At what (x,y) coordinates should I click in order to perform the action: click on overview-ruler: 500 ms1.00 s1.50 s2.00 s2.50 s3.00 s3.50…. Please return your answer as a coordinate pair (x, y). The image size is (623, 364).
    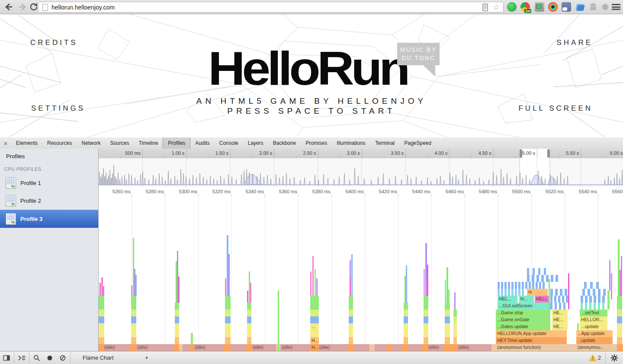
    Looking at the image, I should click on (361, 154).